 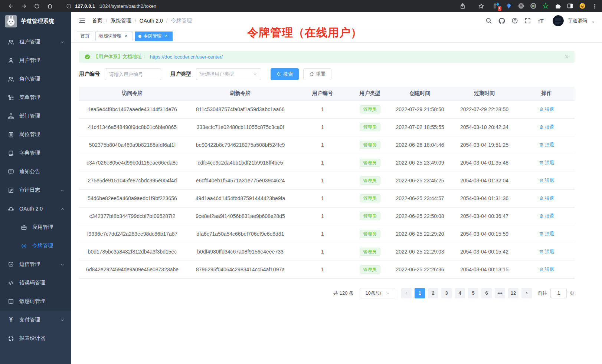 I want to click on sidebar-item-report: 报表设计器, so click(x=36, y=338).